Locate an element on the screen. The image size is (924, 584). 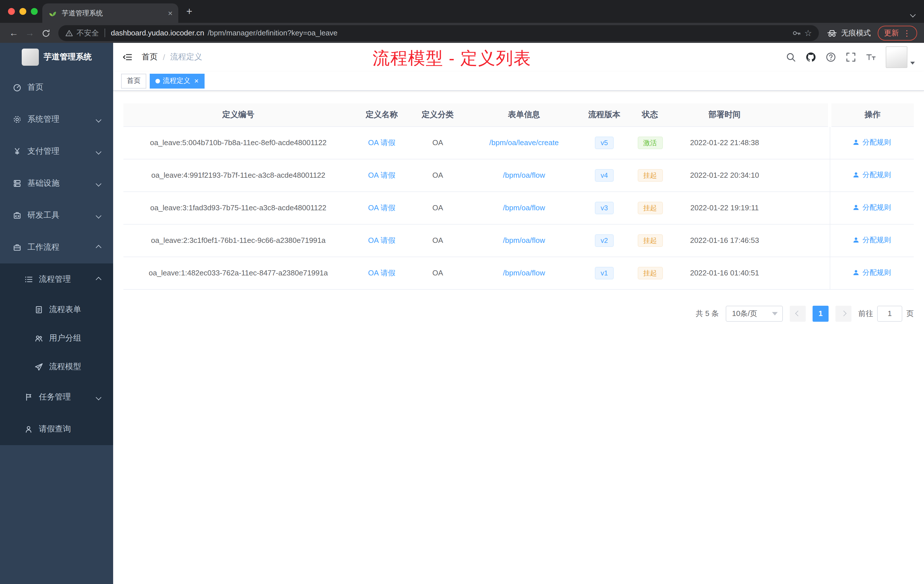
reload-button is located at coordinates (46, 33).